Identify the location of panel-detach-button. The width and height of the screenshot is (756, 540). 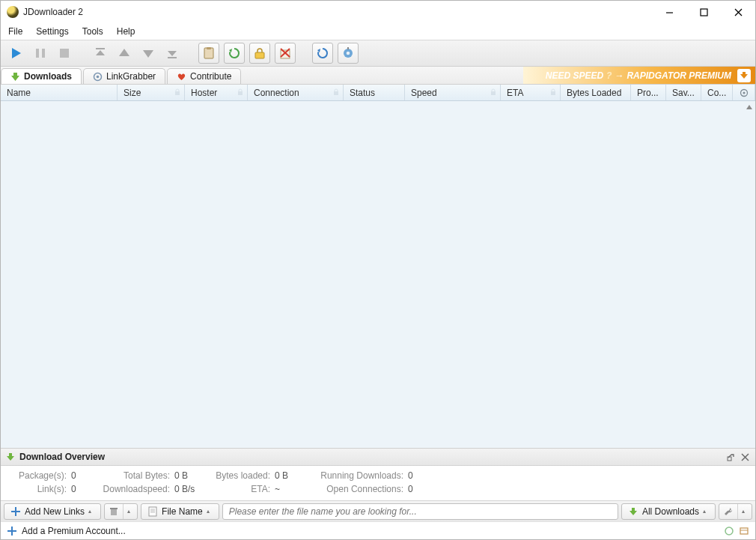
(731, 457).